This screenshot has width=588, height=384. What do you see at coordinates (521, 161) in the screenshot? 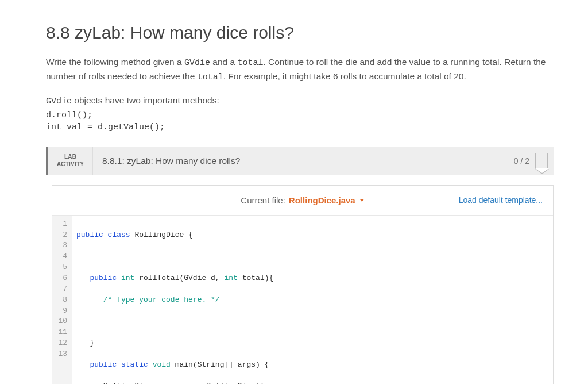
I see `score-text: 0 / 2` at bounding box center [521, 161].